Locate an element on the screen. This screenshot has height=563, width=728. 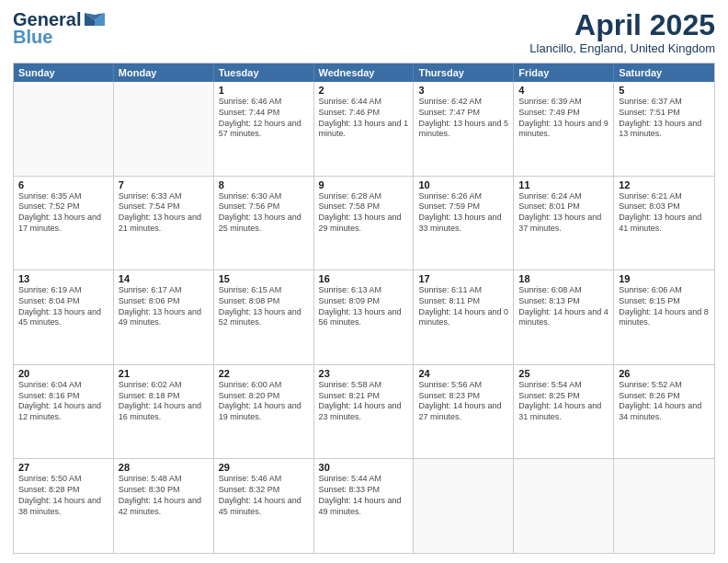
day-number: 6 is located at coordinates (63, 185).